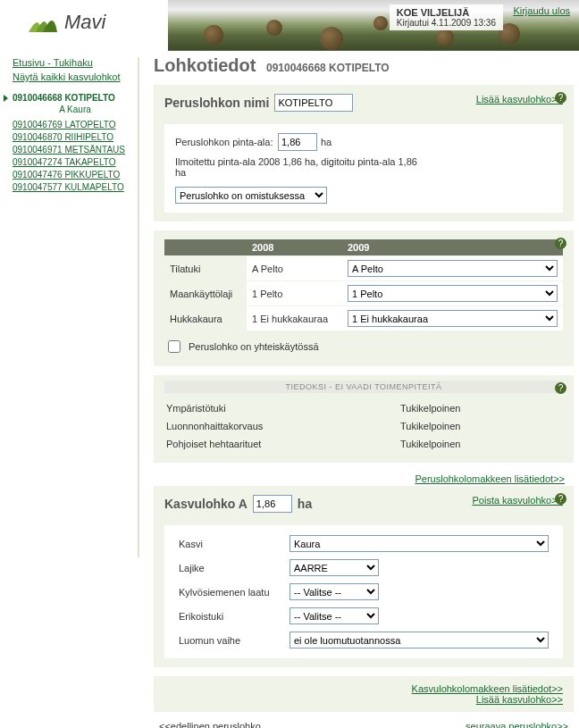 This screenshot has height=728, width=579. I want to click on cell-2008: A Pelto, so click(295, 269).